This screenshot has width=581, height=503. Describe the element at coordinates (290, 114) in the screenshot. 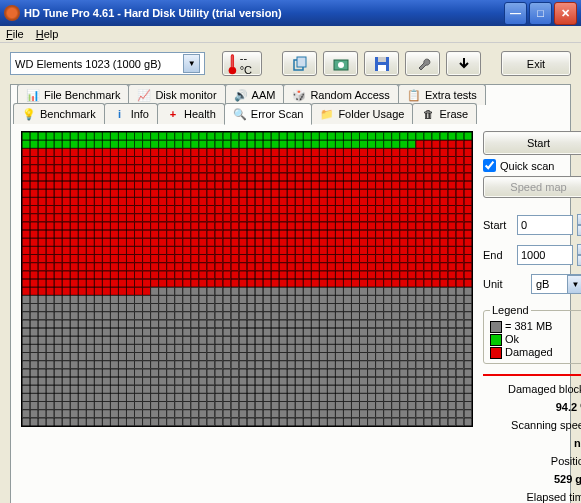

I see `tab-row-2: 💡Benchmark iInfo +Health 🔍Error Scan 📁Fo…` at that location.